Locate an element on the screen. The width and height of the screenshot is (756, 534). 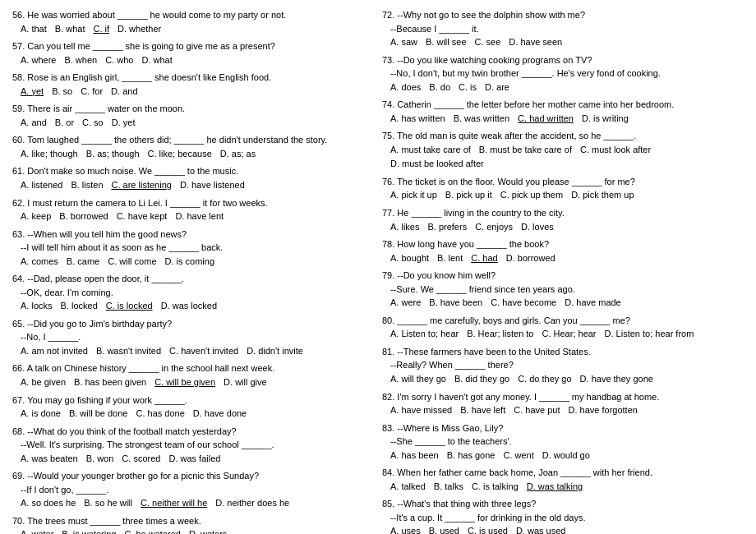
option-item: D. was talking is located at coordinates (555, 487).